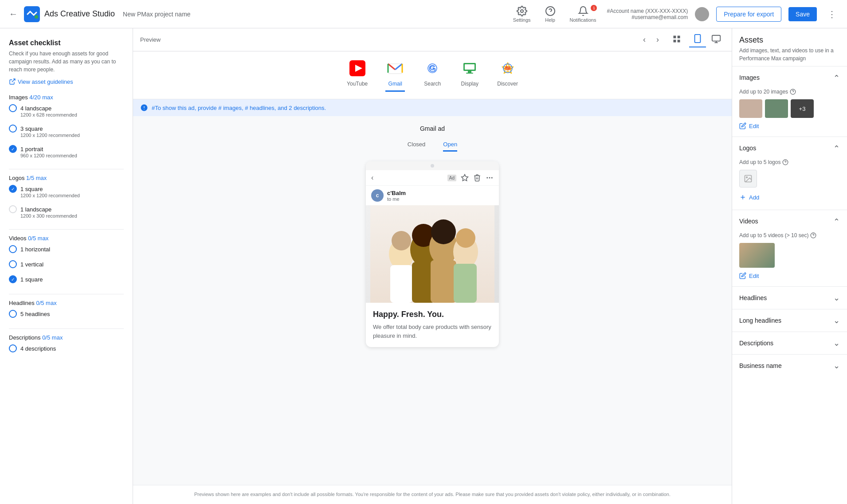 The height and width of the screenshot is (504, 847). What do you see at coordinates (13, 149) in the screenshot?
I see `portrait-status-icon` at bounding box center [13, 149].